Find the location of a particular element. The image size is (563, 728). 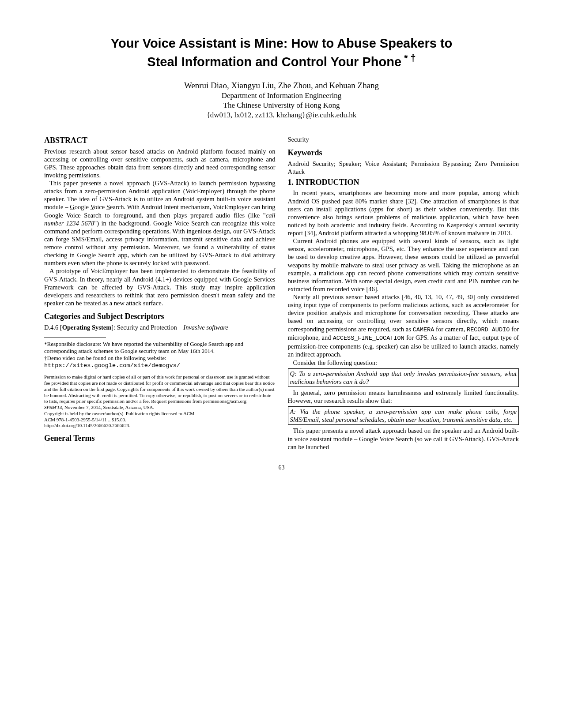

abstract-heading: ABSTRACT is located at coordinates (160, 140).